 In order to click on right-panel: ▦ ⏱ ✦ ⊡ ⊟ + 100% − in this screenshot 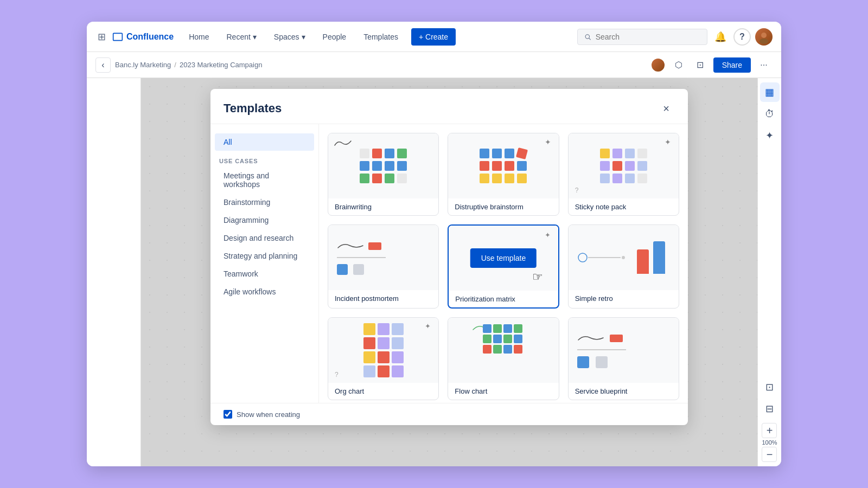, I will do `click(769, 272)`.